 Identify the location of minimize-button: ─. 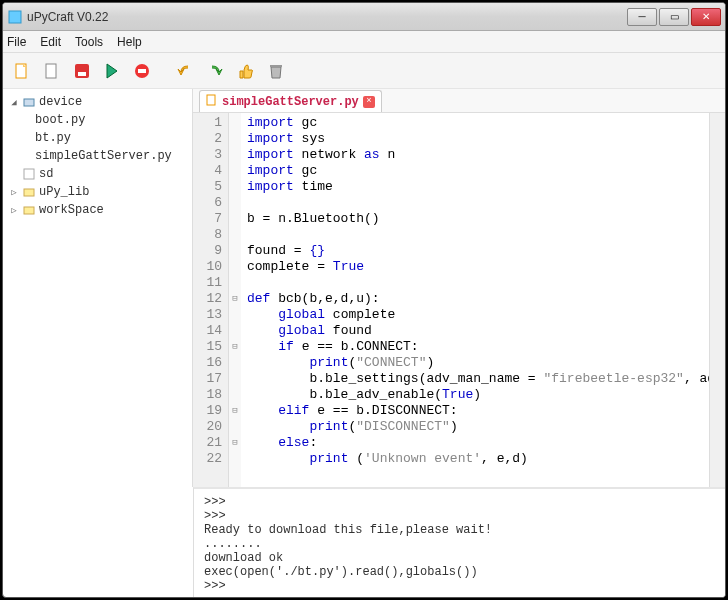
(642, 17).